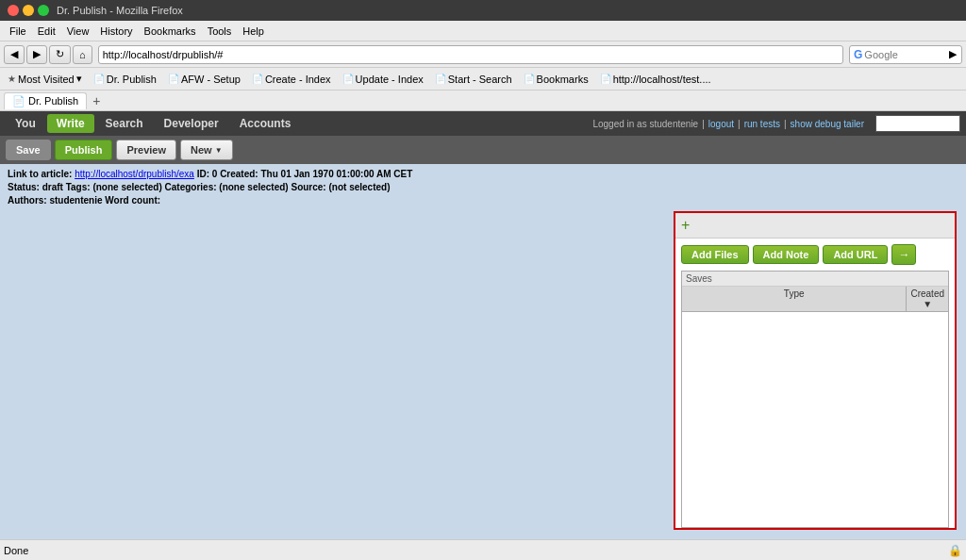  I want to click on authors-label: Authors: studentenie, so click(55, 200).